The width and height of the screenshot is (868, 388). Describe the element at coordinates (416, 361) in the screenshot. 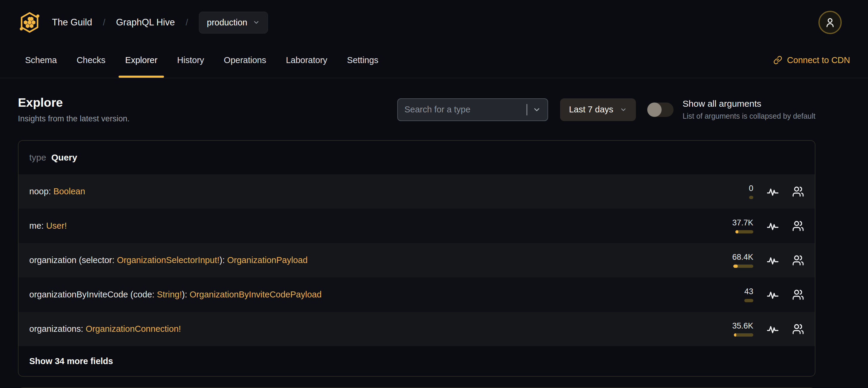

I see `show-more-fields-button: Show 34 more fields` at that location.